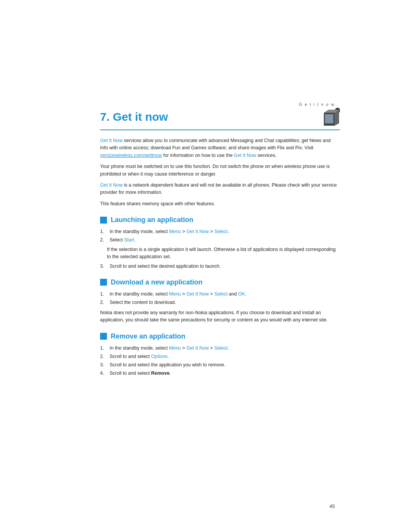  I want to click on select-link-d1: Select, so click(221, 294).